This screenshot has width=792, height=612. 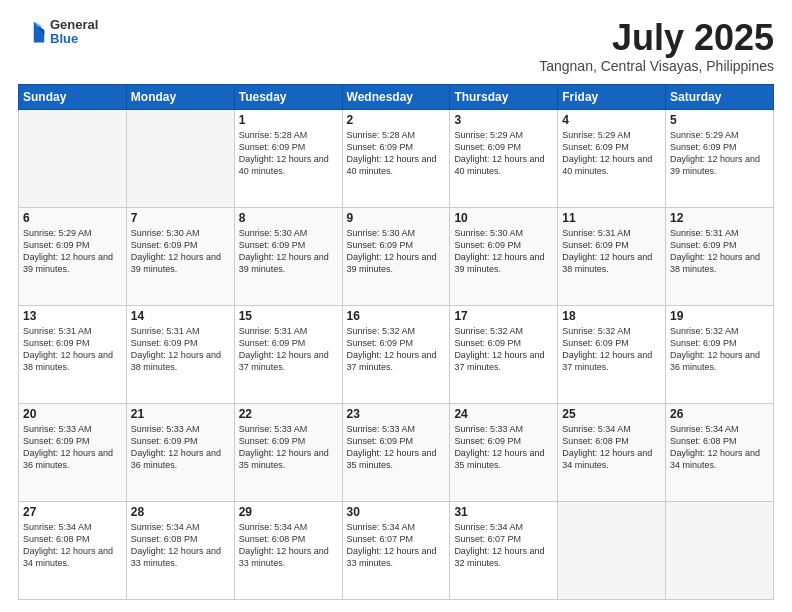 I want to click on day-number: 24, so click(x=504, y=414).